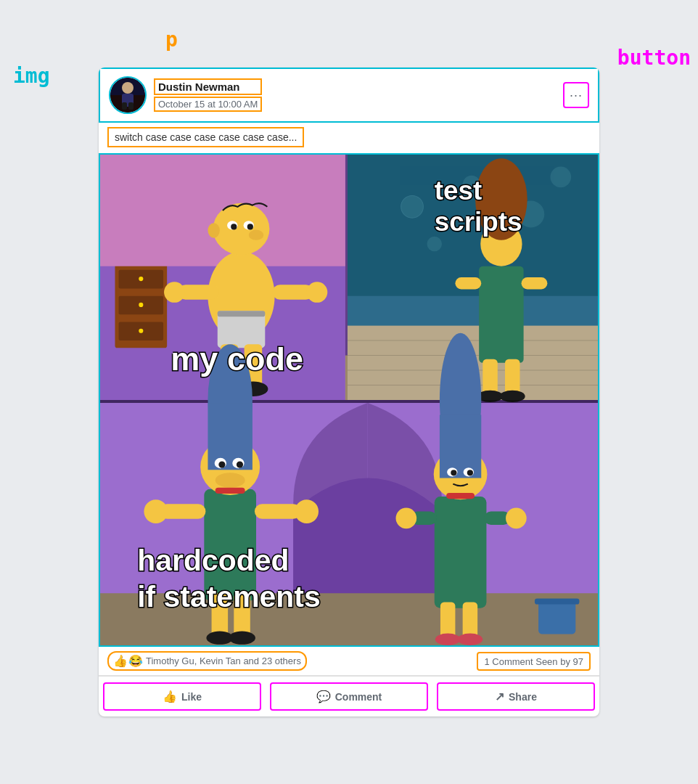 This screenshot has height=784, width=698. I want to click on annotation-p: p, so click(171, 39).